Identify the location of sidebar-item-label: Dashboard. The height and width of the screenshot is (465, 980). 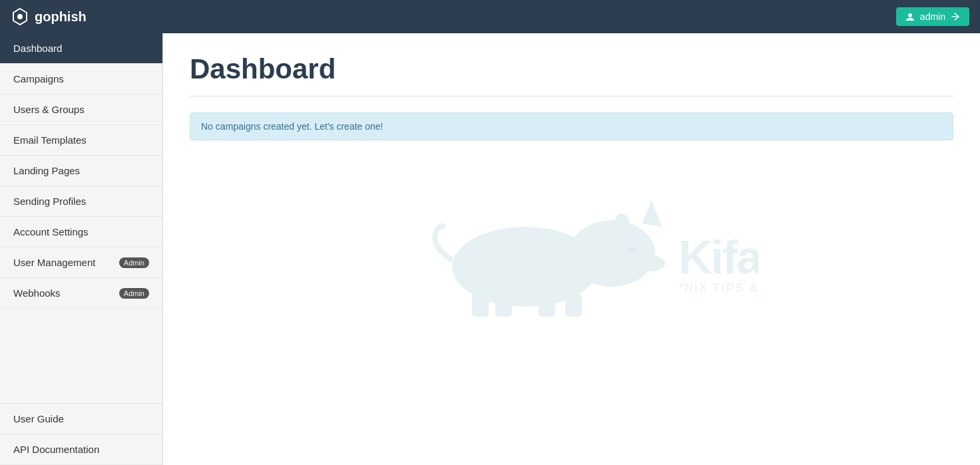
(37, 48).